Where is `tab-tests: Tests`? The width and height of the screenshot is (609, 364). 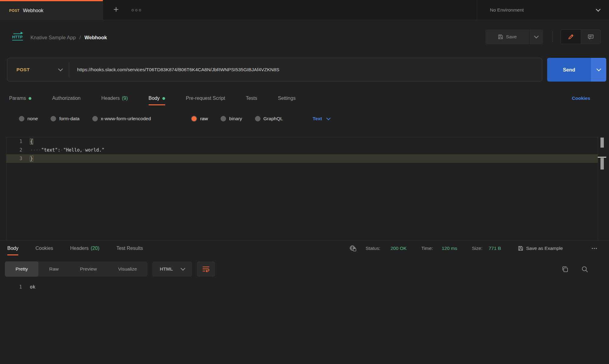
tab-tests: Tests is located at coordinates (252, 98).